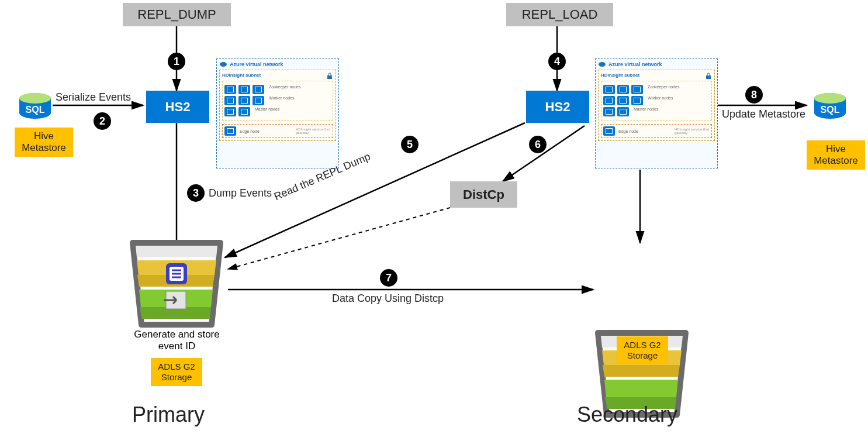 The height and width of the screenshot is (444, 868). What do you see at coordinates (35, 110) in the screenshot?
I see `sql-icon-primary: SQL` at bounding box center [35, 110].